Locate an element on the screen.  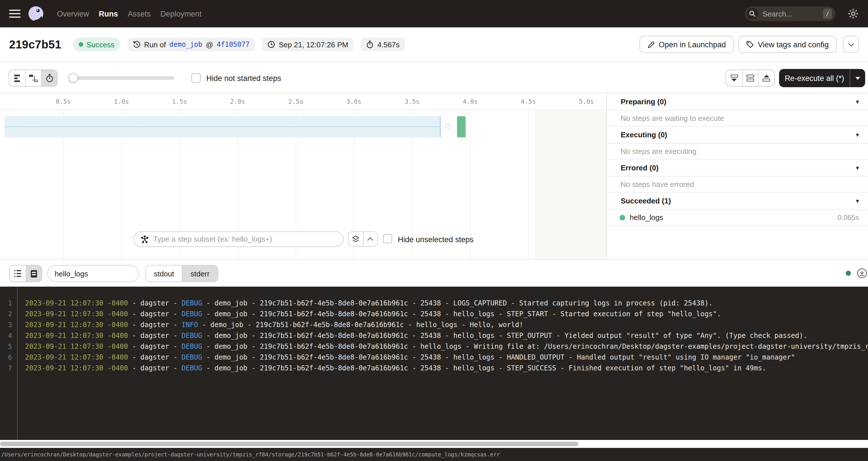
reexecute-all-button: Re-execute all (*) is located at coordinates (822, 78).